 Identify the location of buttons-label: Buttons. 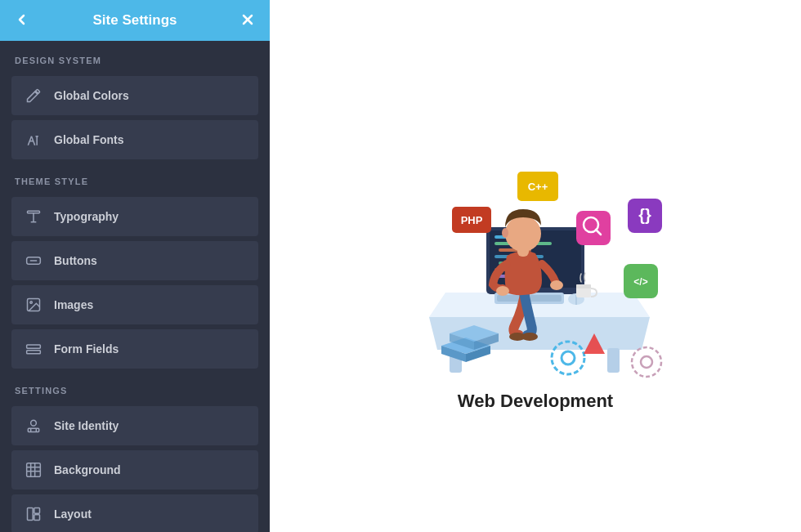
(75, 261).